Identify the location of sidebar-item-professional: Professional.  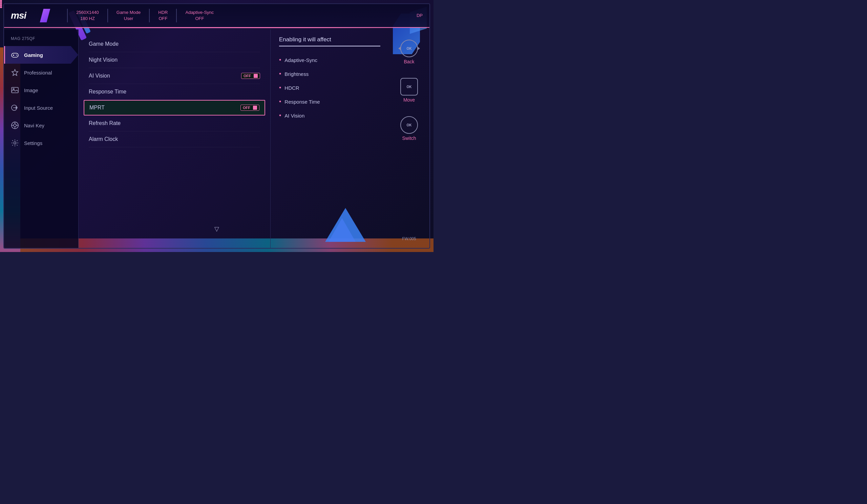
(41, 72).